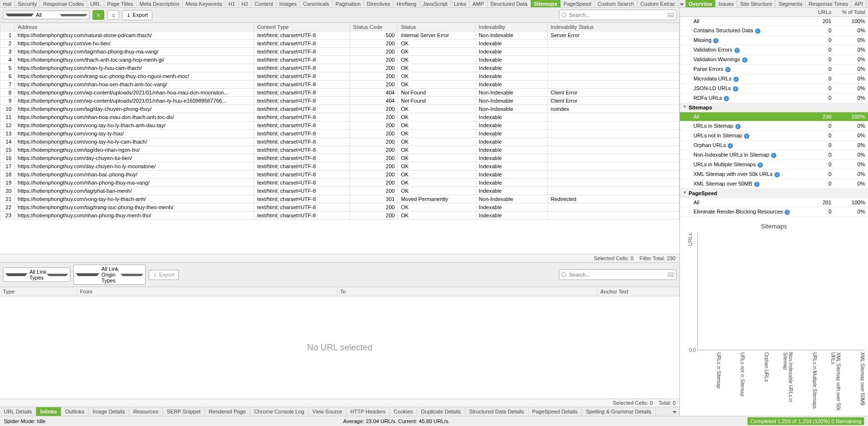  I want to click on tab-meta-keywords: Meta Keywords, so click(204, 4).